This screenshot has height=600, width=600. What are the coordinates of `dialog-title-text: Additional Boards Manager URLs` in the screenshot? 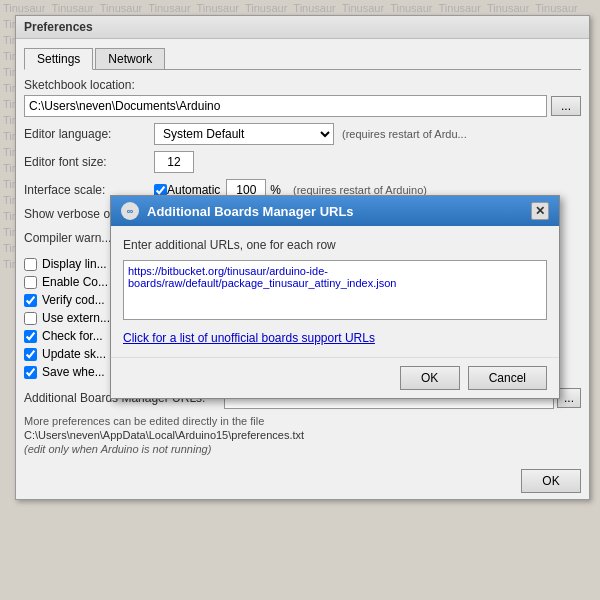 It's located at (250, 212).